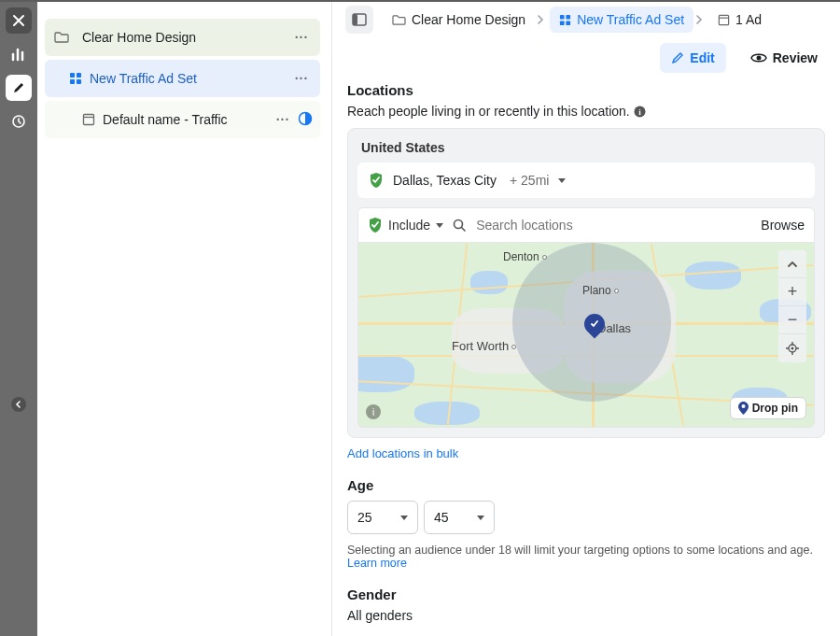 Image resolution: width=840 pixels, height=636 pixels. What do you see at coordinates (483, 346) in the screenshot?
I see `map-label-fortworth: Fort Worth` at bounding box center [483, 346].